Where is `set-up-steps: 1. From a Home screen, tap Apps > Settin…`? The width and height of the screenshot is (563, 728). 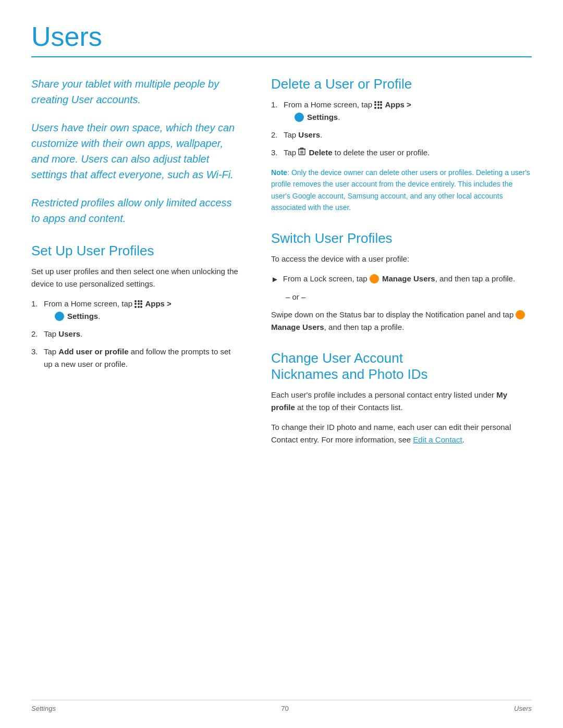
set-up-steps: 1. From a Home screen, tap Apps > Settin… is located at coordinates (136, 334).